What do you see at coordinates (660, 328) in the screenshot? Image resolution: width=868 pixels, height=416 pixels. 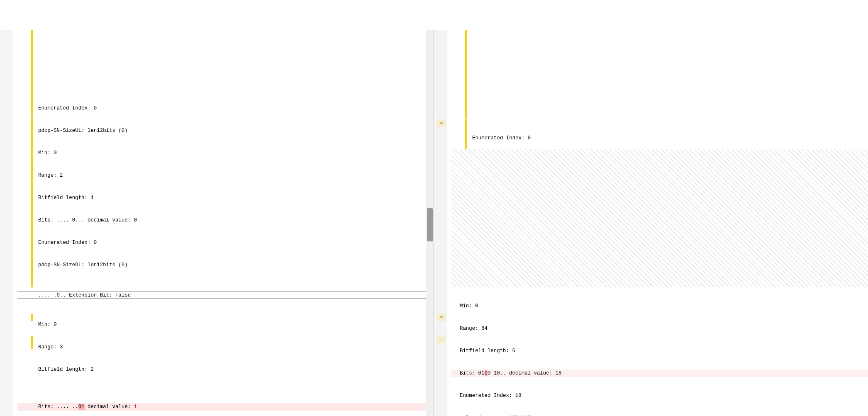 I see `text-line: Range: 64` at bounding box center [660, 328].